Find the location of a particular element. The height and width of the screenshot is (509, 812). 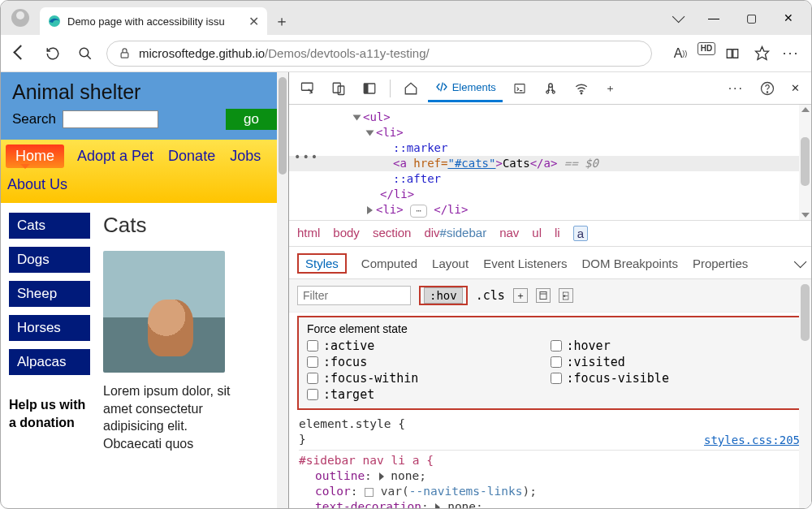

nav-about: About Us is located at coordinates (37, 185).